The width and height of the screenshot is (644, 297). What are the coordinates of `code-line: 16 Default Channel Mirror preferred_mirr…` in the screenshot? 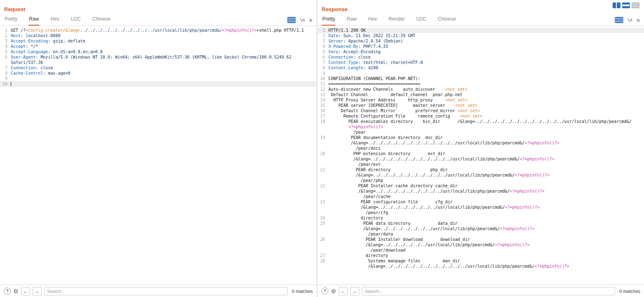 It's located at (481, 111).